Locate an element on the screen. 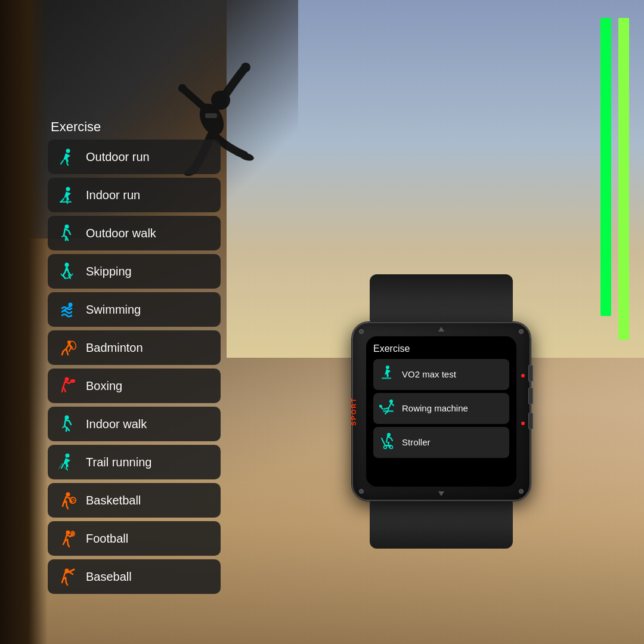 The height and width of the screenshot is (644, 644). indoor-walk-icon is located at coordinates (67, 424).